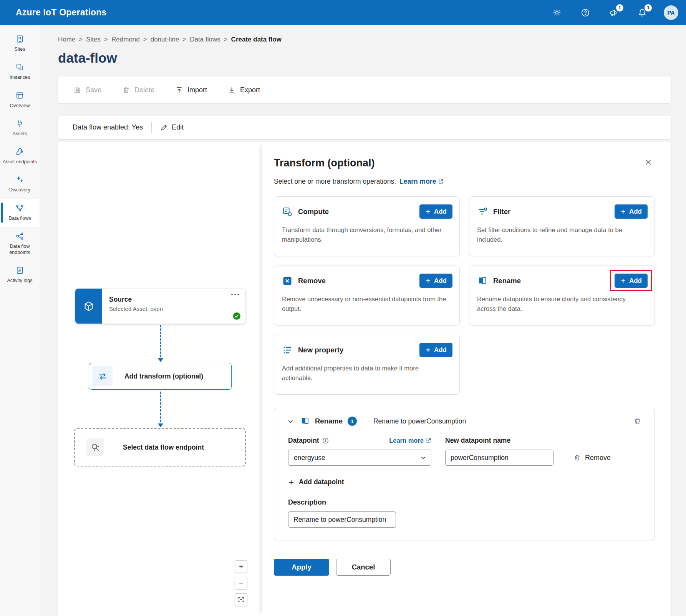 The width and height of the screenshot is (686, 616). I want to click on add-remove-button: Add, so click(436, 281).